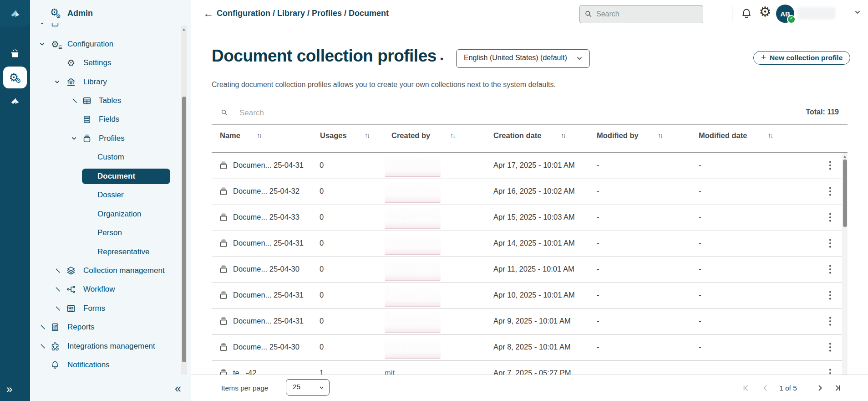  I want to click on sidebar-scroll-up-arrow: ▲, so click(184, 29).